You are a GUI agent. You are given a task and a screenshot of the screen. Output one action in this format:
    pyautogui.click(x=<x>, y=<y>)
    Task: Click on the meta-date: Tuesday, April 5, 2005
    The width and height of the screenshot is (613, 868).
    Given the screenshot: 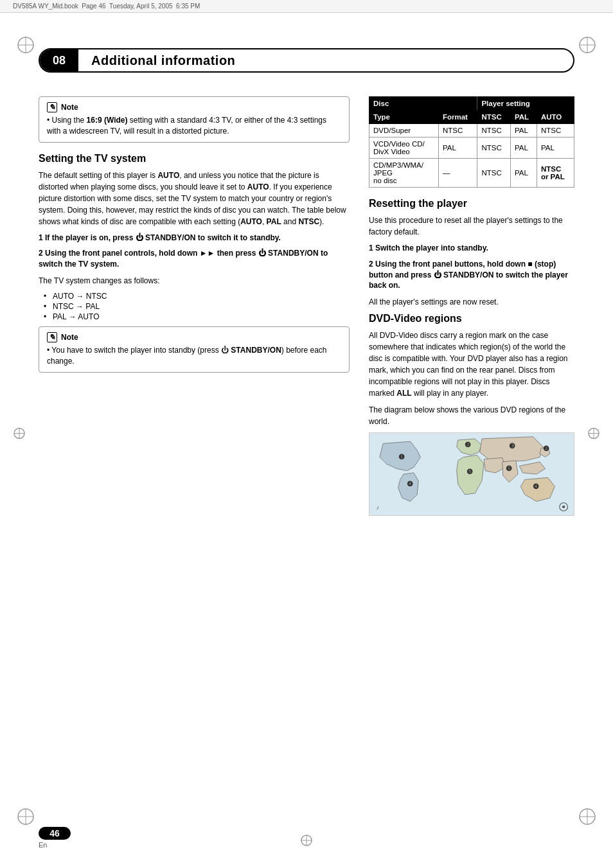 What is the action you would take?
    pyautogui.click(x=141, y=6)
    